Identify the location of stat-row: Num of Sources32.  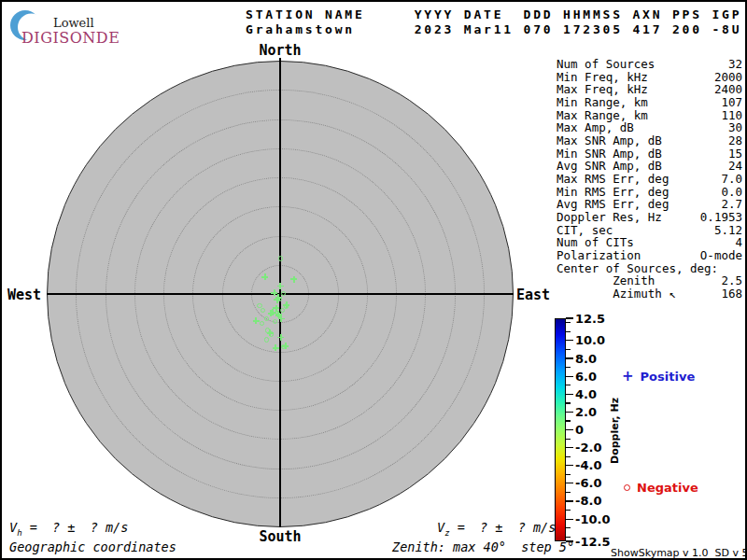
(650, 64).